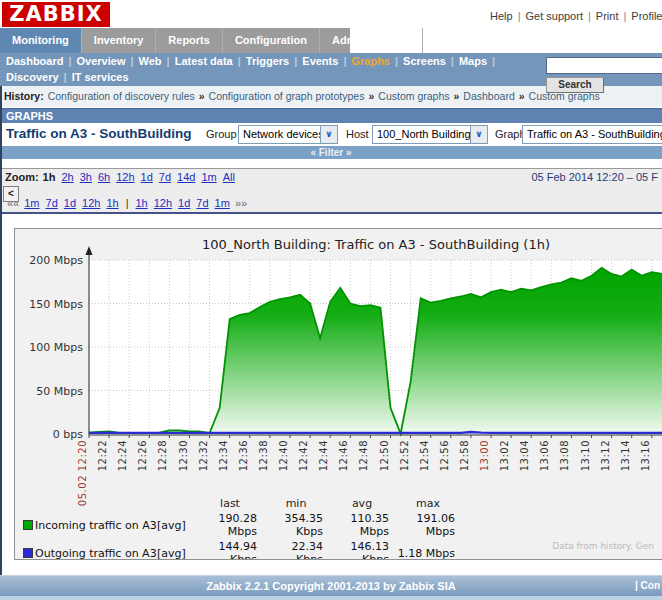 The height and width of the screenshot is (600, 662). What do you see at coordinates (184, 456) in the screenshot?
I see `x-axis-label-12-30: 12:30` at bounding box center [184, 456].